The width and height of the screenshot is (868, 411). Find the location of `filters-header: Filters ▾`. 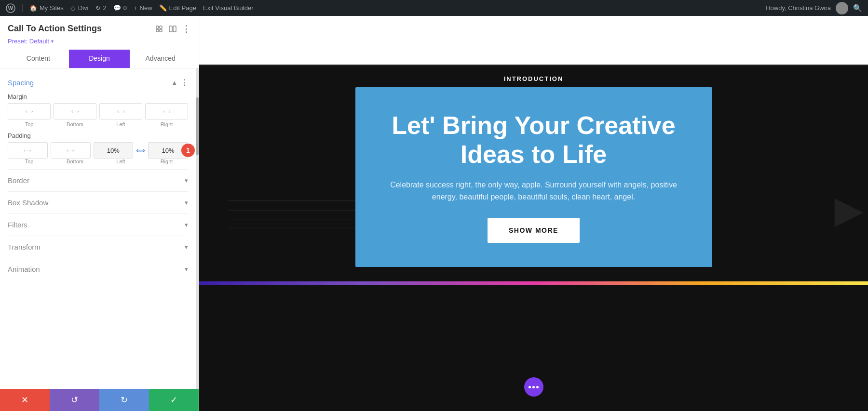

filters-header: Filters ▾ is located at coordinates (98, 225).